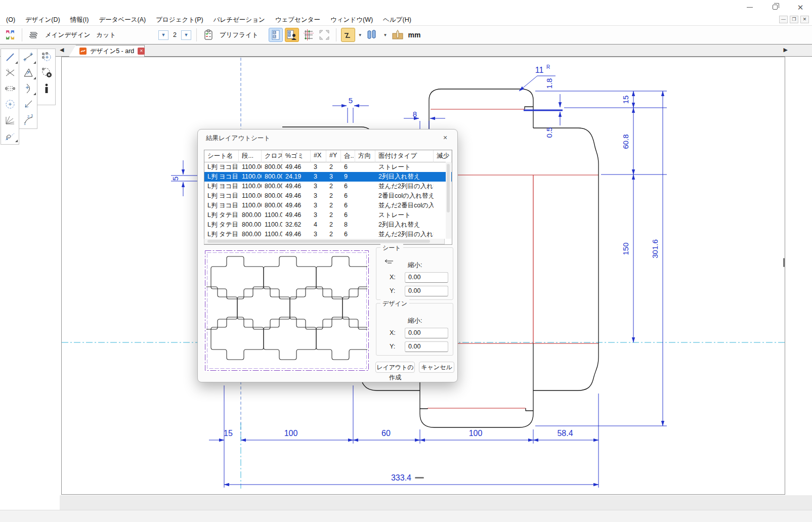  I want to click on units-ruler-button, so click(398, 35).